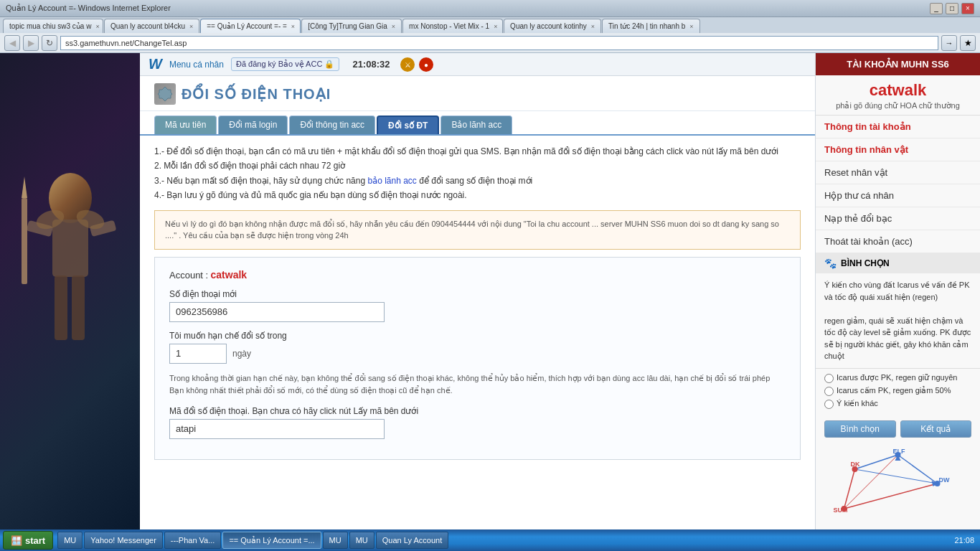 This screenshot has width=980, height=551. Describe the element at coordinates (250, 26) in the screenshot. I see `tab-3: == Quản Lý Account =- = ×` at that location.